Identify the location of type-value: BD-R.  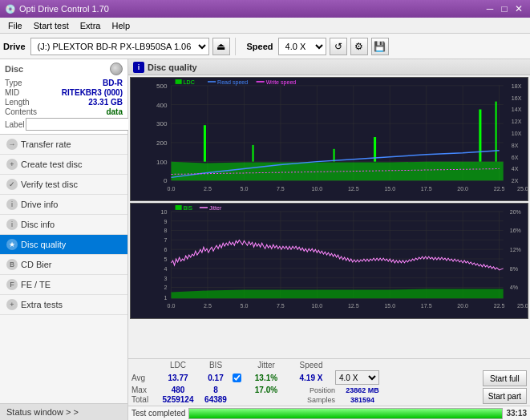
(112, 83).